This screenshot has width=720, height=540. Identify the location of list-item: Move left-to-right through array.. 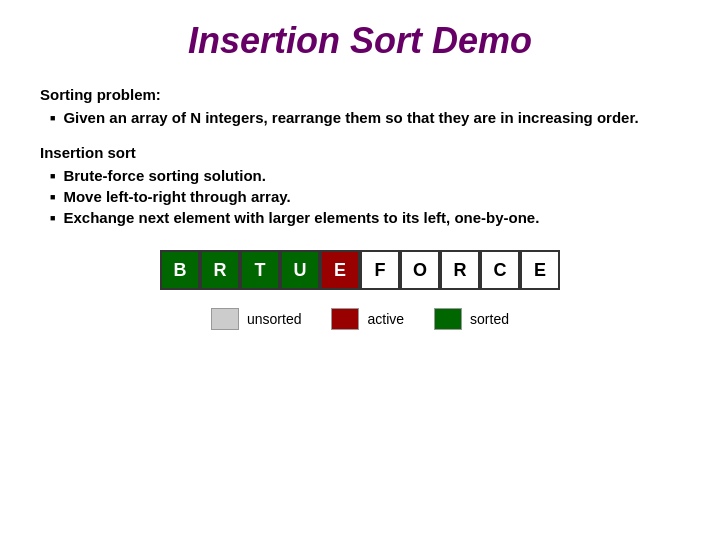
(365, 196).